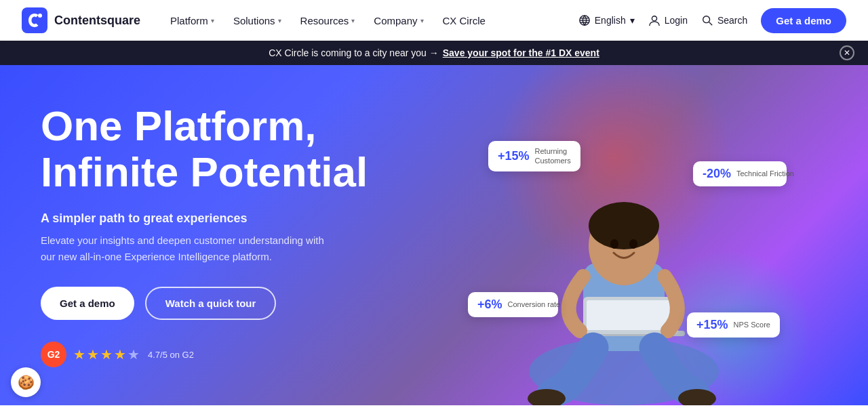 This screenshot has width=868, height=408. Describe the element at coordinates (707, 20) in the screenshot. I see `search-icon` at that location.